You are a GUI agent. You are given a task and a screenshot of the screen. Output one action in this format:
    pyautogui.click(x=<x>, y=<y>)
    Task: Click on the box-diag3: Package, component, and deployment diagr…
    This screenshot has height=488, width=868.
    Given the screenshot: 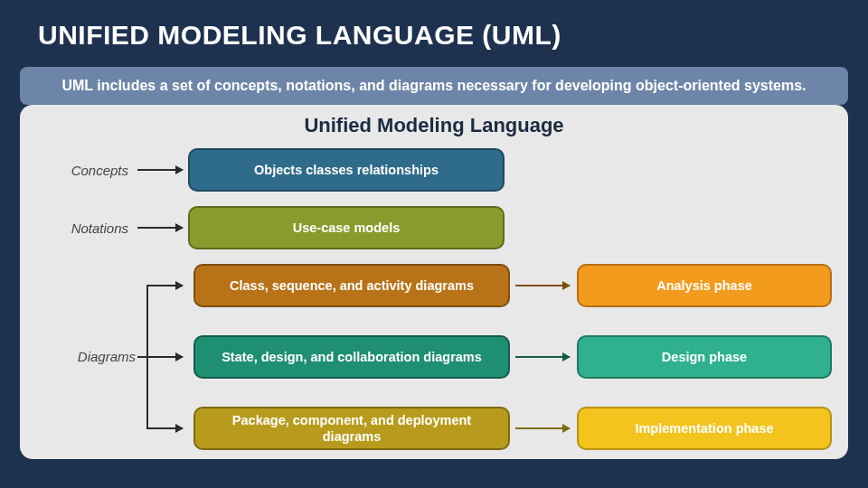 What is the action you would take?
    pyautogui.click(x=352, y=428)
    